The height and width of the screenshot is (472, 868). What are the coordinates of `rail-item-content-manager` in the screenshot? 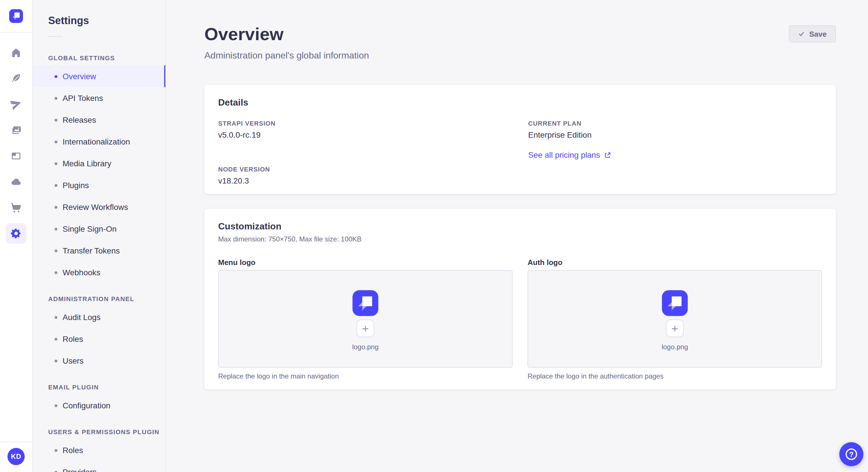 It's located at (16, 78).